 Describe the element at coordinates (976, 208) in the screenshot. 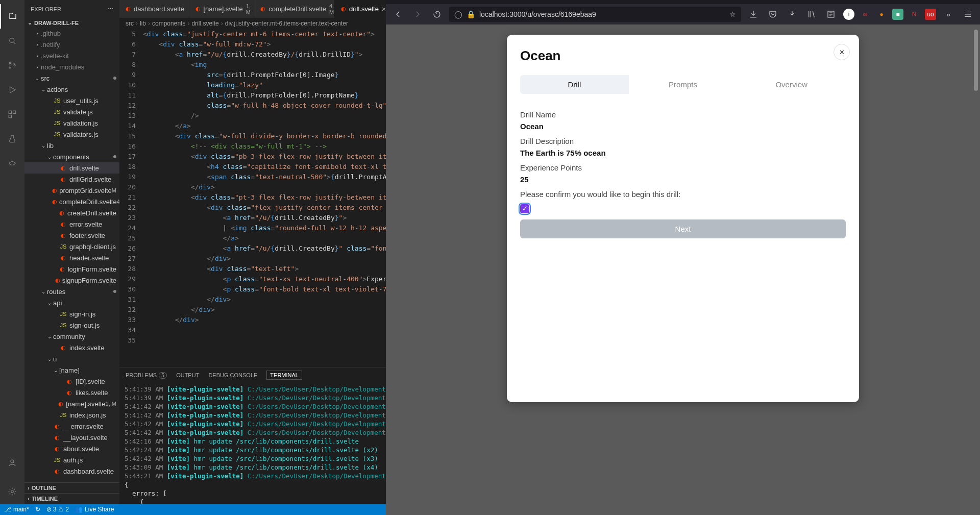

I see `scrollbar` at that location.